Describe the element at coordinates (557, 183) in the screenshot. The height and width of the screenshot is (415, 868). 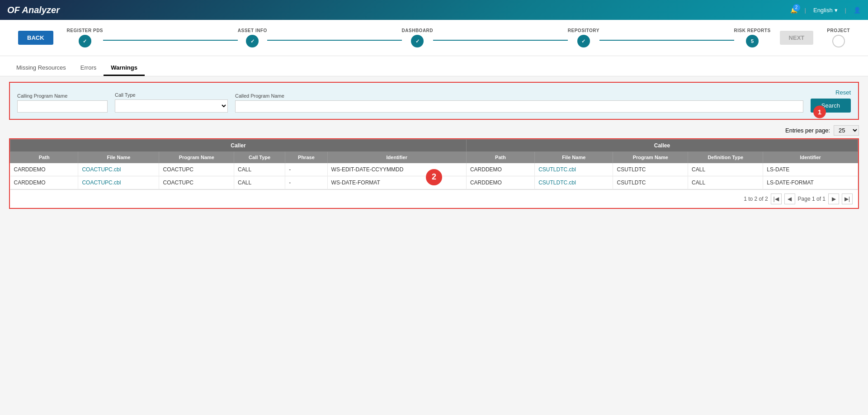
I see `row2-callee-filename-link: CSUTLDTC.cbl` at that location.